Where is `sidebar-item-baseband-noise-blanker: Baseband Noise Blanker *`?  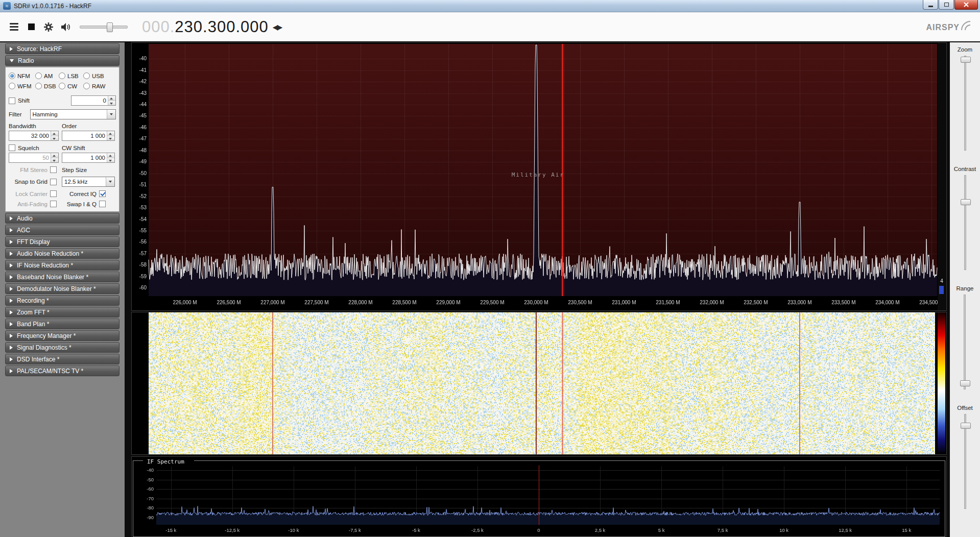
sidebar-item-baseband-noise-blanker: Baseband Noise Blanker * is located at coordinates (62, 277).